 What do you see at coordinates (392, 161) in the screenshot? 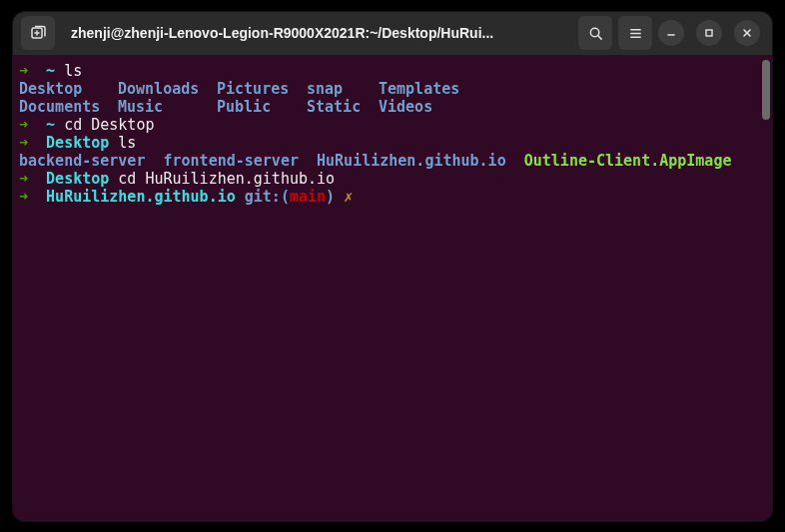
I see `ls-output-row: backend-server frontend-server HuRuilizh…` at bounding box center [392, 161].